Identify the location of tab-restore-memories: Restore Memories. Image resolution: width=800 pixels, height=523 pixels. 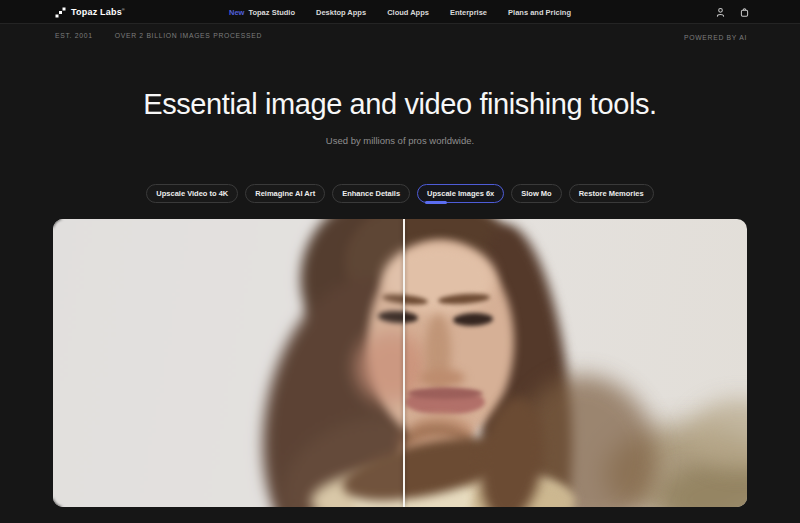
(612, 194).